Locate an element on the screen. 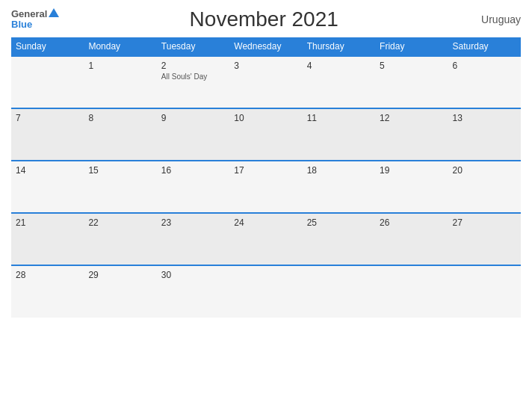  header-saturday: Saturday is located at coordinates (484, 46).